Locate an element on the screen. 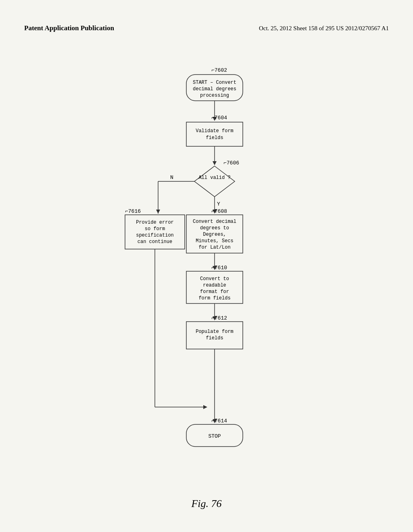 The image size is (413, 532). arrowhead-7616-join is located at coordinates (205, 407).